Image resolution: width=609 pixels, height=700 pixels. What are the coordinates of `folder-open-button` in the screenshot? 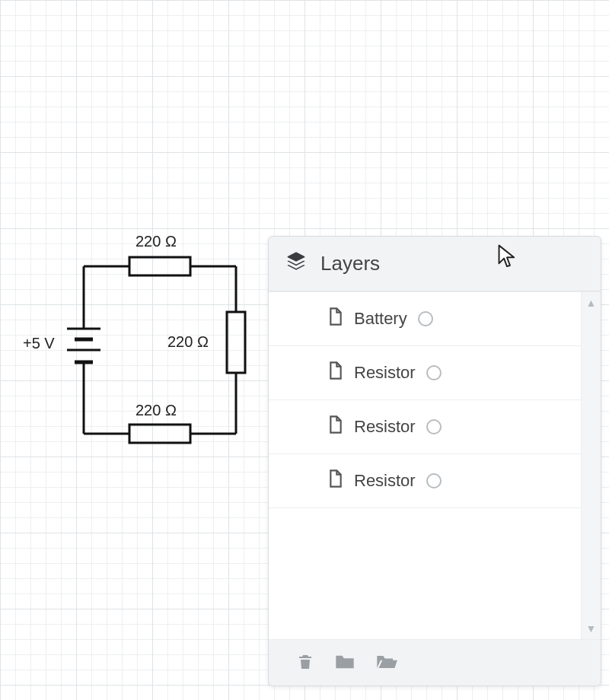 It's located at (387, 662).